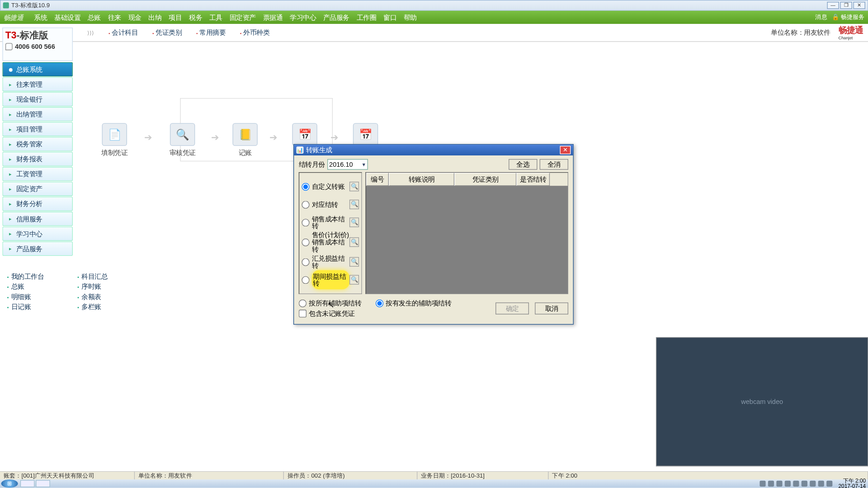  Describe the element at coordinates (523, 164) in the screenshot. I see `select-all-button: 全选` at that location.